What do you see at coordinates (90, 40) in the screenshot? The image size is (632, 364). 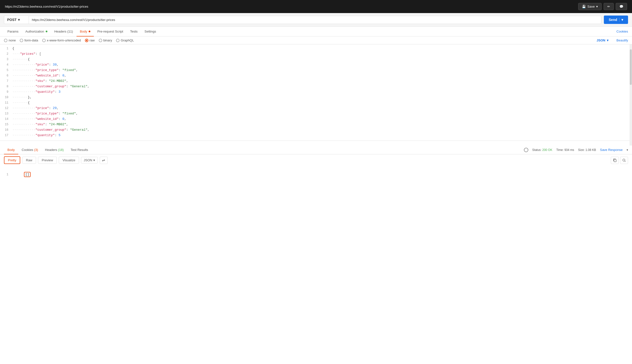 I see `option-raw: raw` at bounding box center [90, 40].